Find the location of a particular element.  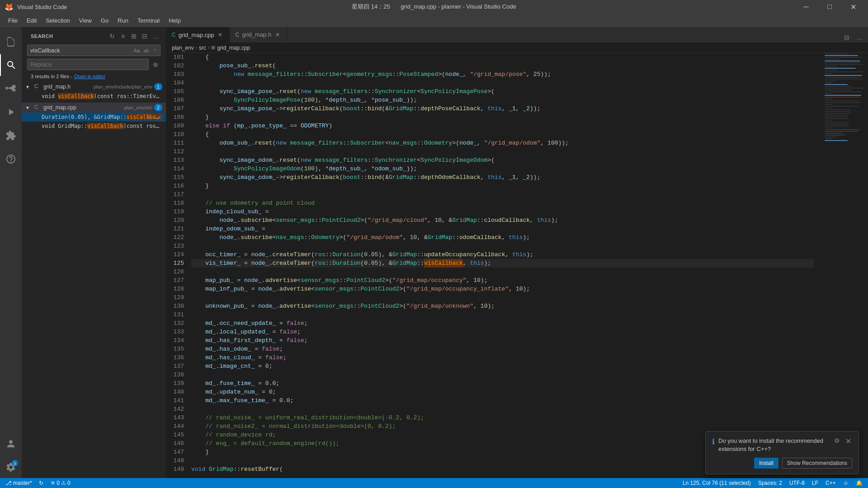

open-in-editor-link: Open in editor is located at coordinates (90, 76).